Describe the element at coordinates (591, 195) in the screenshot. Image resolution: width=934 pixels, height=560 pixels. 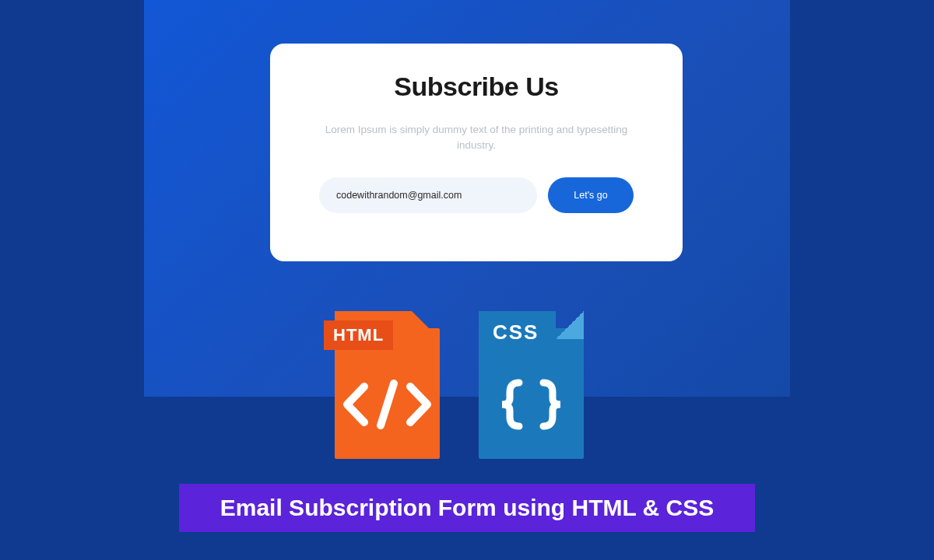
I see `submit-button: Let's go` at that location.